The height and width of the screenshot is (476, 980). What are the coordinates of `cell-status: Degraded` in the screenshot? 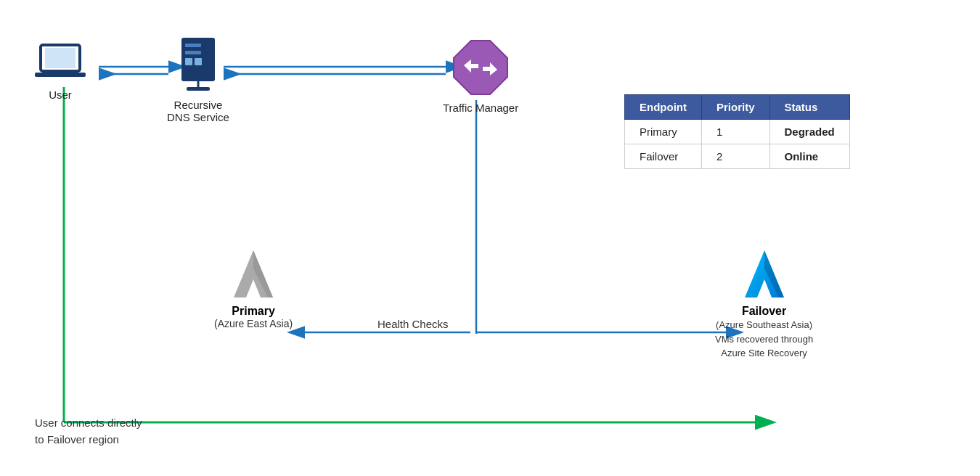 It's located at (809, 132).